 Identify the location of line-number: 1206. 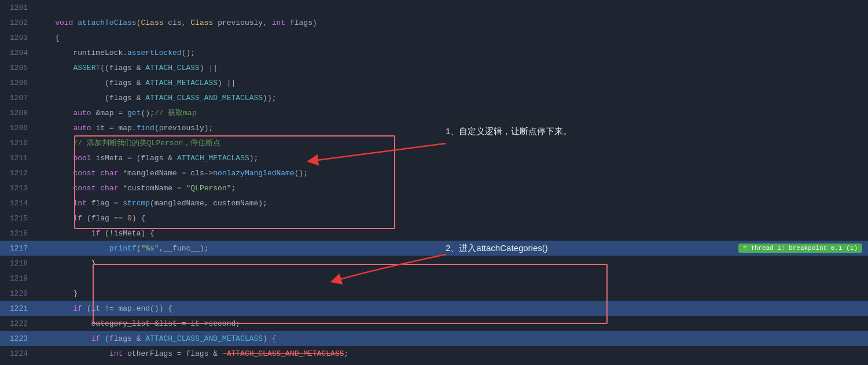
(17, 83).